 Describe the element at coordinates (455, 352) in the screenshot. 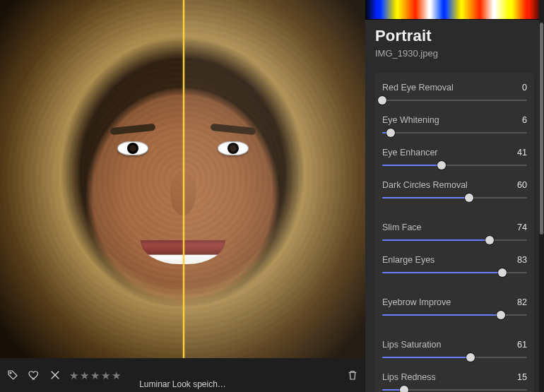

I see `slider-row: Lips Saturation61` at that location.